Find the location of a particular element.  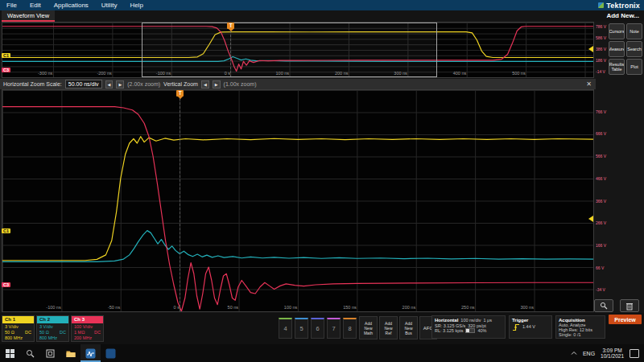

x-axis-label: 500 ns is located at coordinates (518, 73).